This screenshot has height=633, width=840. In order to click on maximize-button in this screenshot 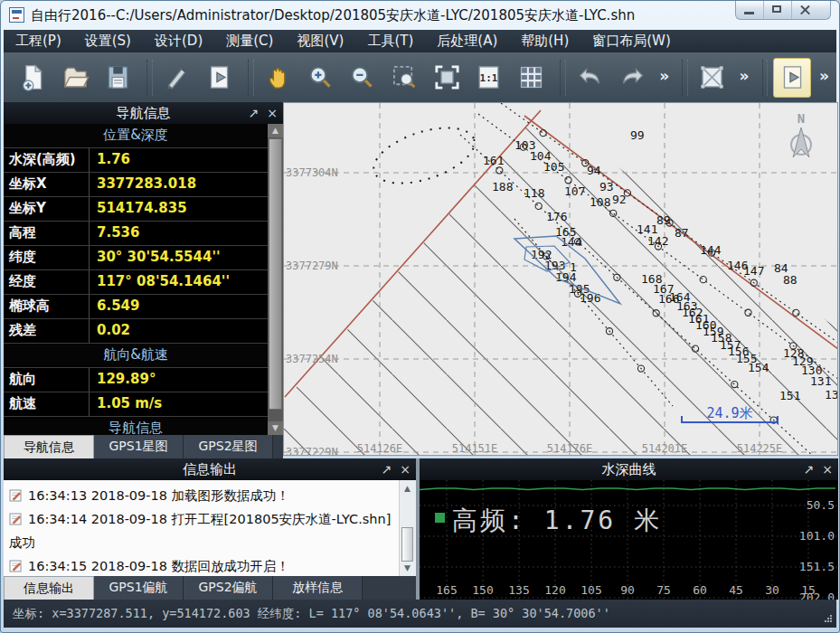, I will do `click(778, 10)`.